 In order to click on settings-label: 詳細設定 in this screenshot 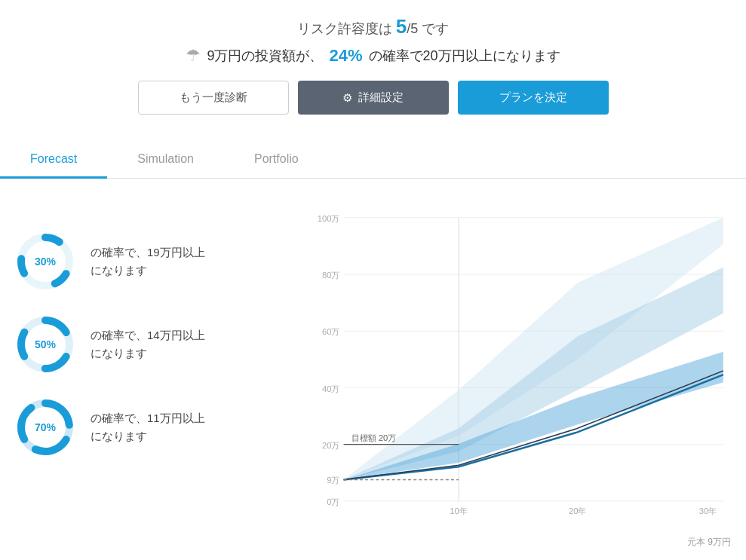, I will do `click(381, 98)`.